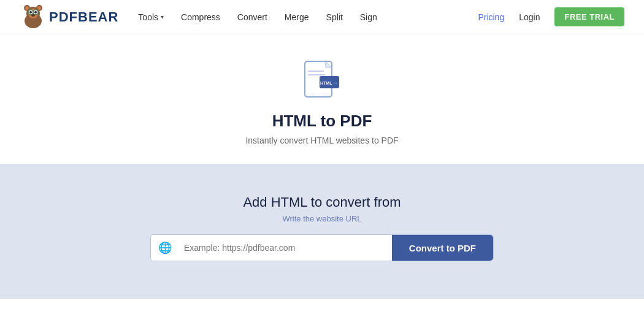 The height and width of the screenshot is (322, 644). I want to click on globe-icon: 🌐, so click(165, 248).